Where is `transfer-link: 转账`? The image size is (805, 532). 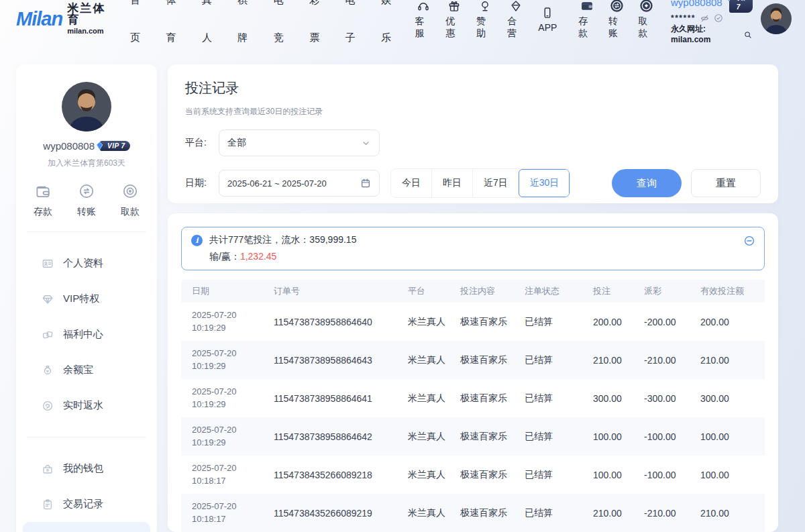 transfer-link: 转账 is located at coordinates (617, 20).